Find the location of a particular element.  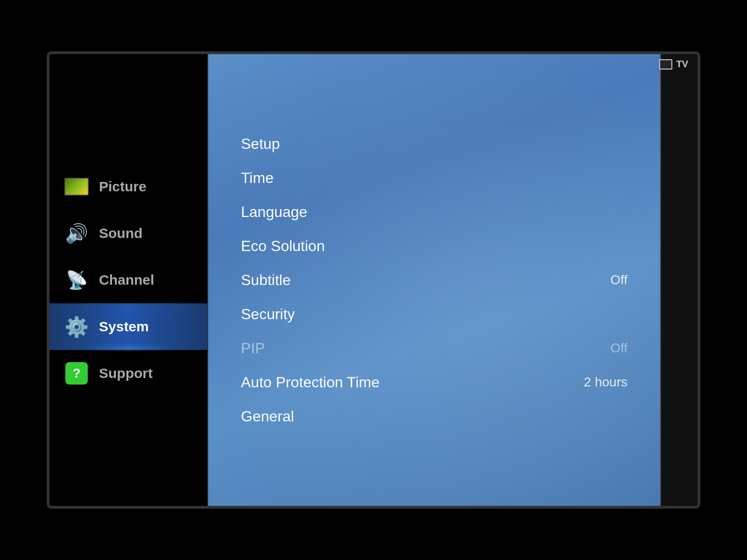

sidebar-label-support: Support is located at coordinates (126, 373).